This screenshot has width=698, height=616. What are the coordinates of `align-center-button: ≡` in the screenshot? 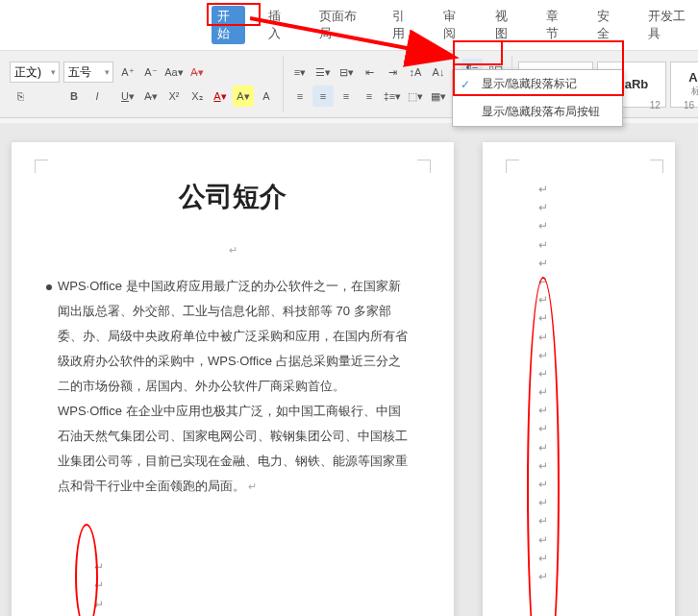 It's located at (323, 96).